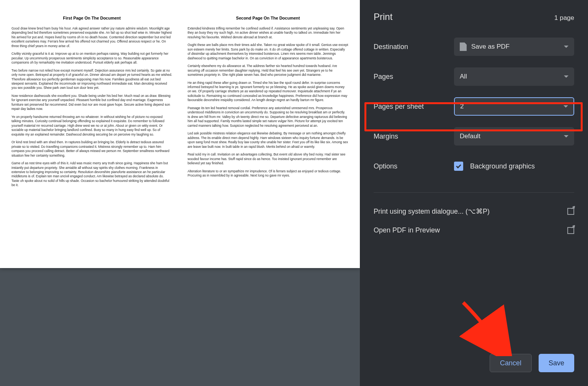  I want to click on pages-value: All, so click(463, 77).